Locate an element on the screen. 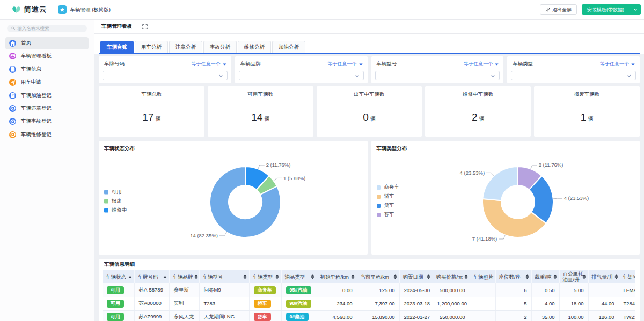 This screenshot has width=644, height=321. sidebar-item: 用车申请 is located at coordinates (47, 83).